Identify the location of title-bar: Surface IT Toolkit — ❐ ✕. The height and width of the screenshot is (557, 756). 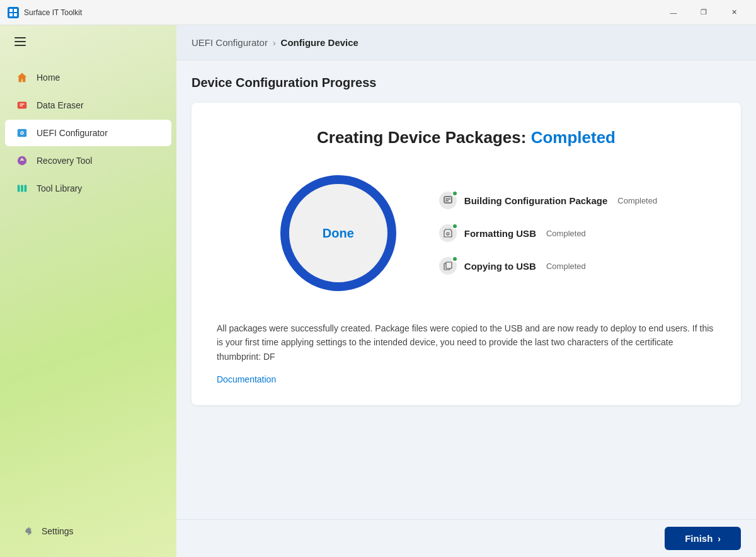
(378, 13).